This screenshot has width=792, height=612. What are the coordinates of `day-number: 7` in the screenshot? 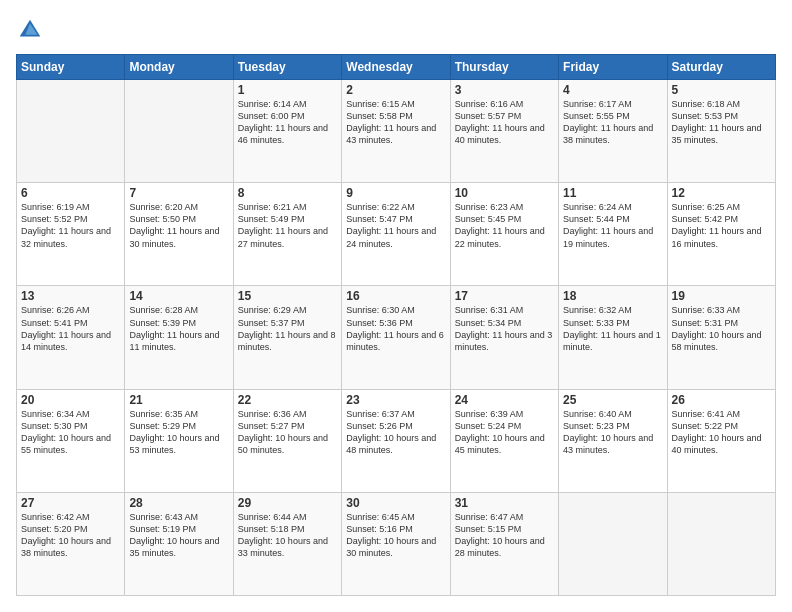 It's located at (178, 193).